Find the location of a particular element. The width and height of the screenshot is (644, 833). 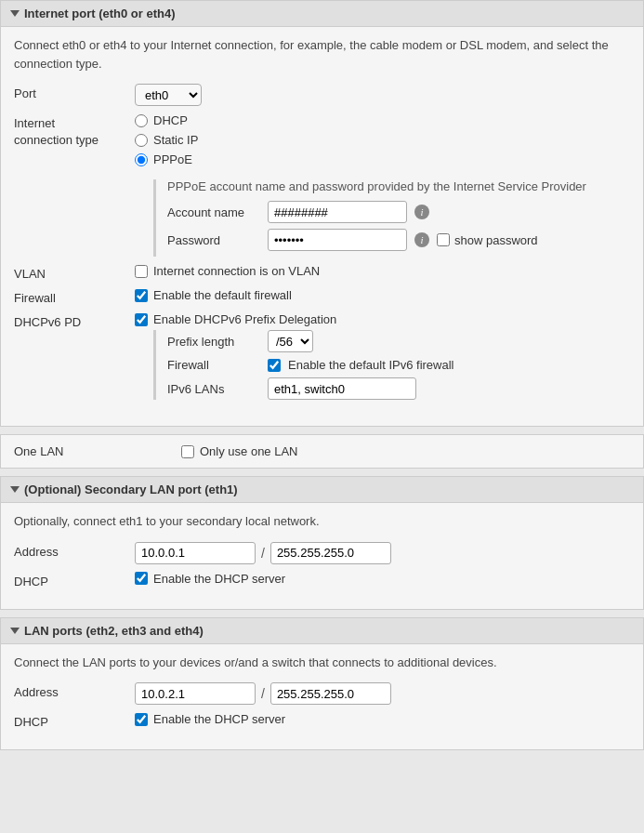

lan-ports-header: LAN ports (eth2, eth3 and eth4) is located at coordinates (322, 631).